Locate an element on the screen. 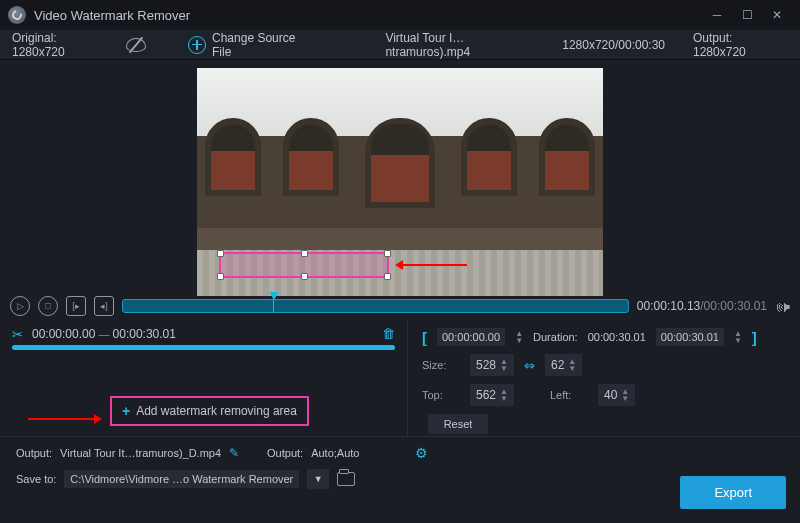  preview-toggle-icon is located at coordinates (136, 45).